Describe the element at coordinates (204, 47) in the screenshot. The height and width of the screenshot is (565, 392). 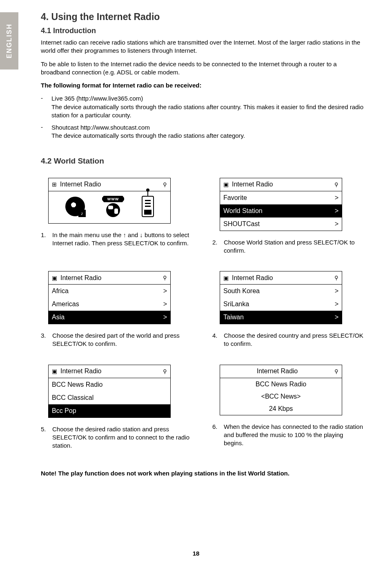
I see `intro-paragraph-1: Internet radio can receive radio station…` at that location.